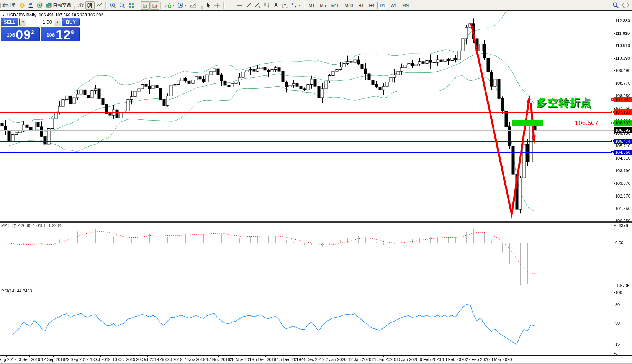 The width and height of the screenshot is (632, 364). Describe the element at coordinates (564, 103) in the screenshot. I see `turning-point-annotation: 多空转折点` at that location.